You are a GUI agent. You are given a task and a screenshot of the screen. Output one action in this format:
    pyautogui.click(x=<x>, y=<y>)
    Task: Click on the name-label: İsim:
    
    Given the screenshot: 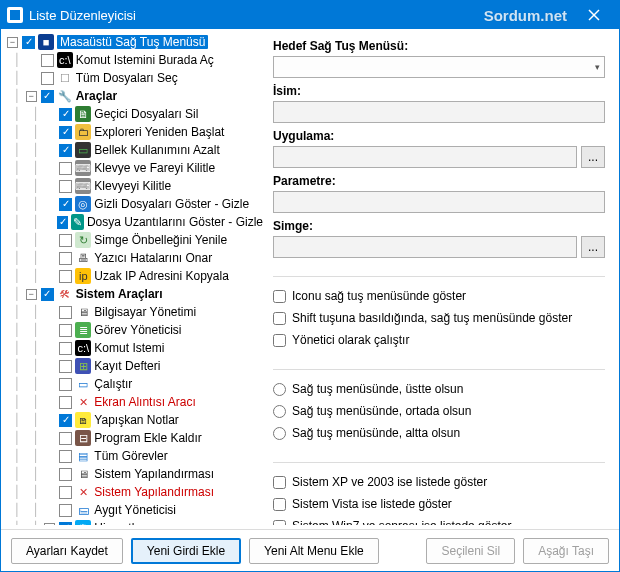 What is the action you would take?
    pyautogui.click(x=439, y=91)
    